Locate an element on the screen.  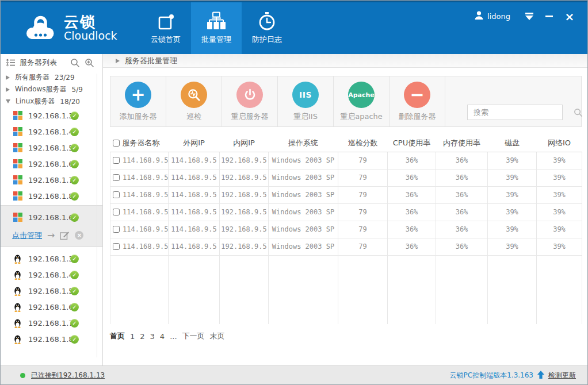
toolbar-button-restart-apache: Apache重启apache is located at coordinates (361, 101).